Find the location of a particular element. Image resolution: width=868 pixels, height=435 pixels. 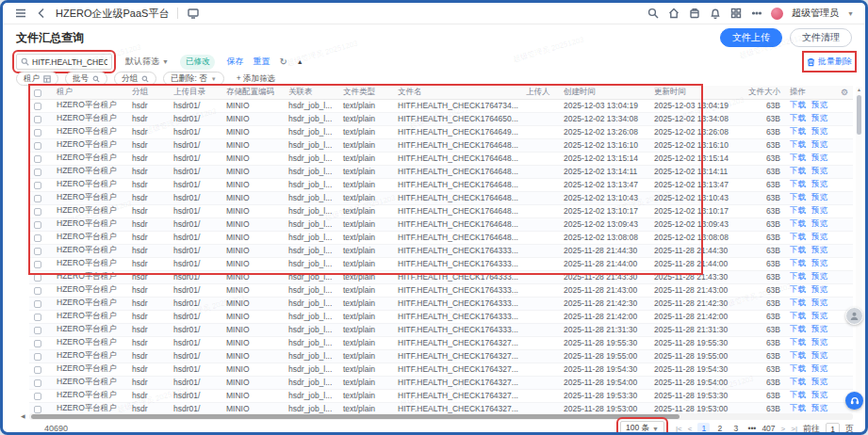

last-page-button: >| is located at coordinates (794, 429).